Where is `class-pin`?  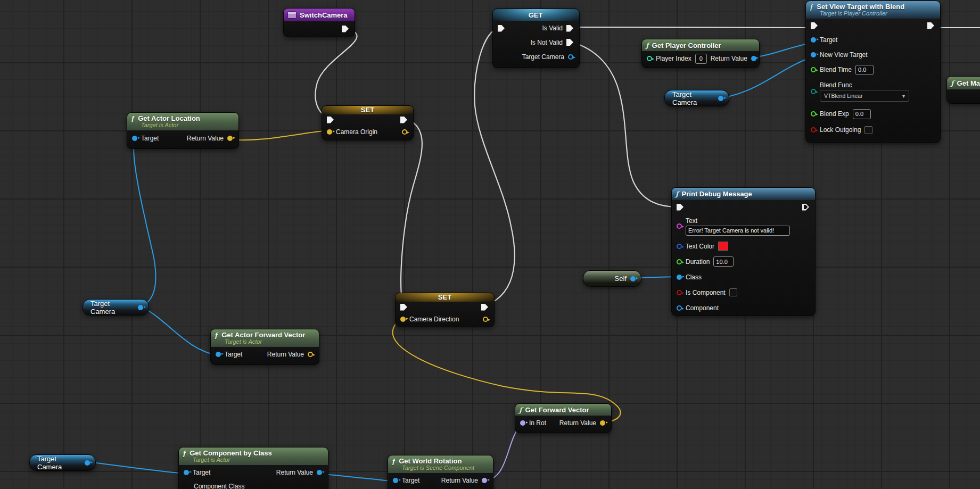
class-pin is located at coordinates (679, 277).